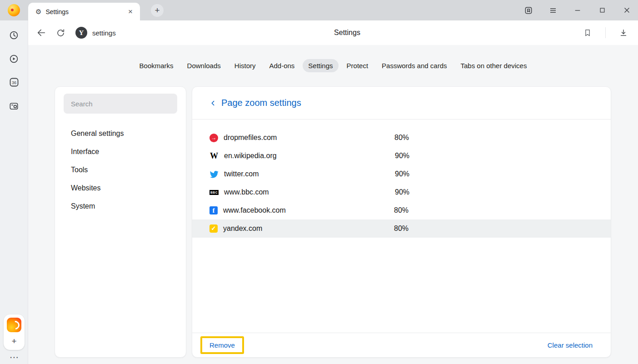  I want to click on settings-section-system: System, so click(120, 206).